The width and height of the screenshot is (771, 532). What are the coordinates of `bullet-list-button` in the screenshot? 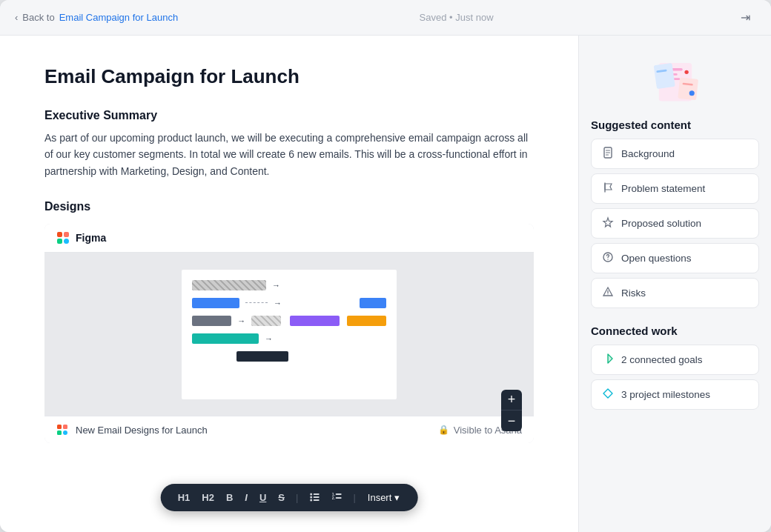 It's located at (314, 498).